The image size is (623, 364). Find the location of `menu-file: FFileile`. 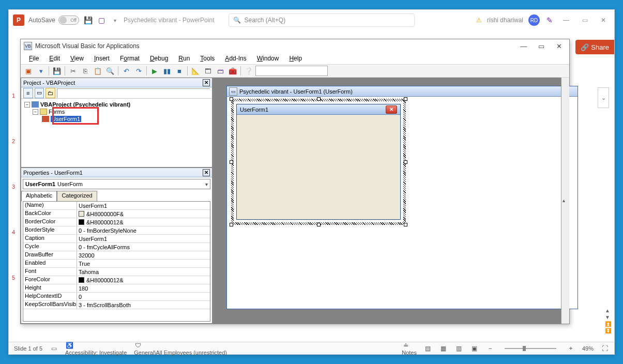

menu-file: FFileile is located at coordinates (34, 58).